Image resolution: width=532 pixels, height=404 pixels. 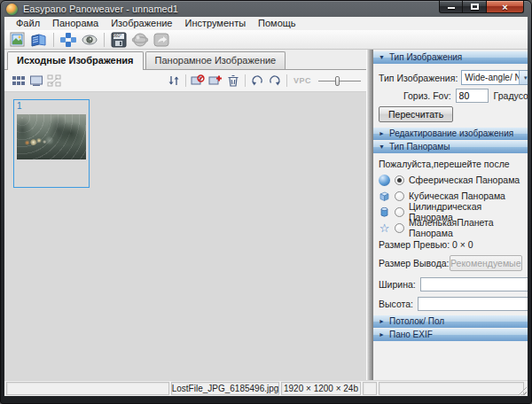 I want to click on menu-tools: Инструменты, so click(x=215, y=23).